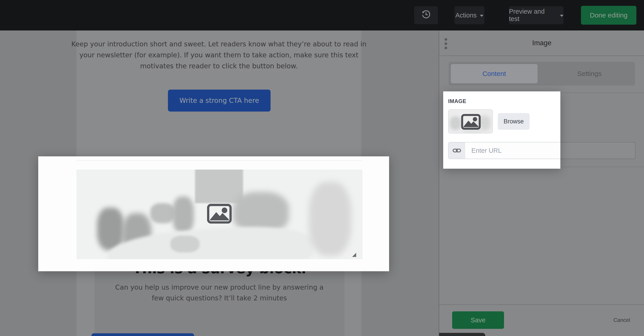  What do you see at coordinates (322, 15) in the screenshot?
I see `topbar: Actions Preview and test Done editing` at bounding box center [322, 15].